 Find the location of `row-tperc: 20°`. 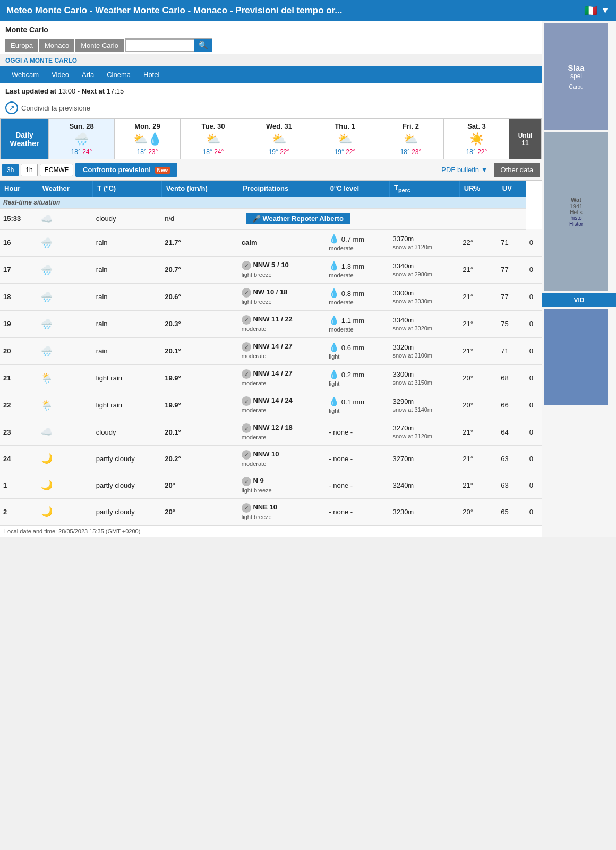

row-tperc: 20° is located at coordinates (478, 512).